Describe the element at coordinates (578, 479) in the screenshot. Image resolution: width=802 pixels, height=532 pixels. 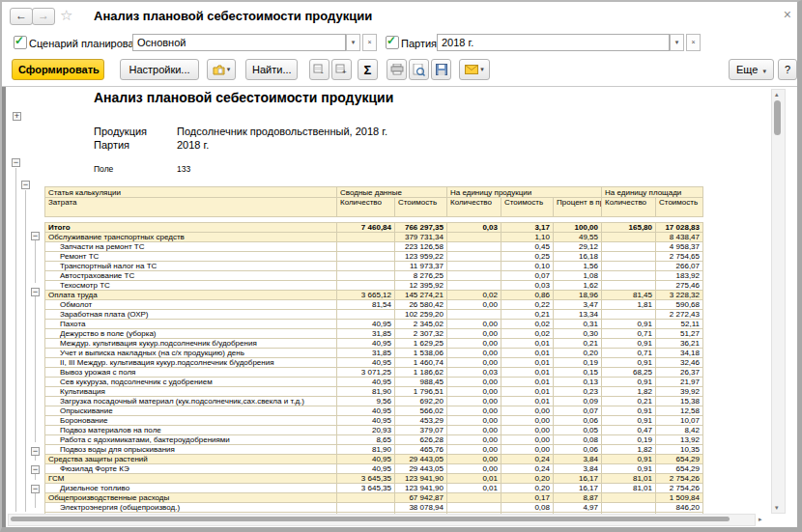
I see `cell-value: 16,17` at that location.